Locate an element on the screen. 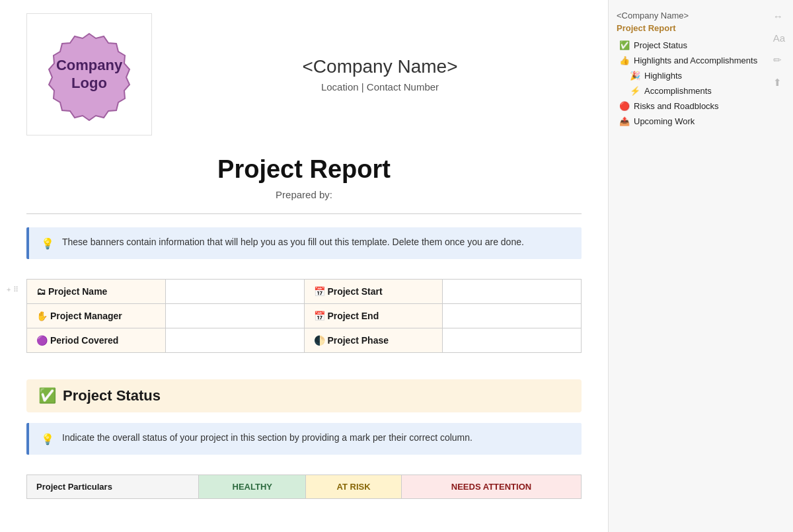 Image resolution: width=793 pixels, height=532 pixels. period-covered-value is located at coordinates (235, 341).